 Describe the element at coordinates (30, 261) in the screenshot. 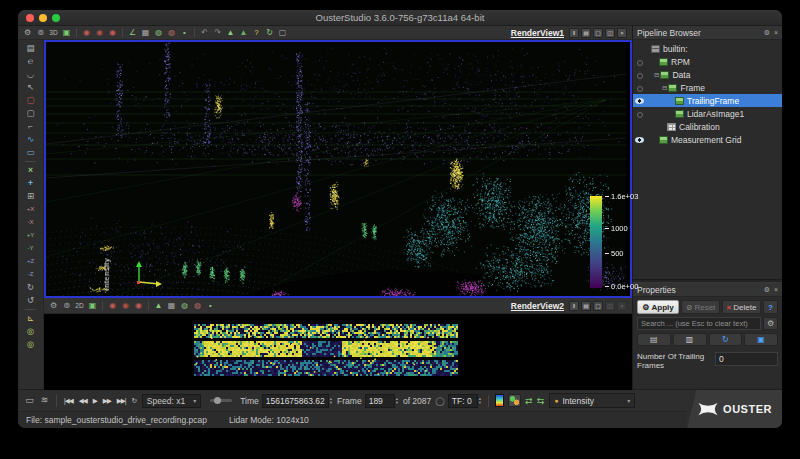

I see `view-plus-z-icon: +Z` at that location.